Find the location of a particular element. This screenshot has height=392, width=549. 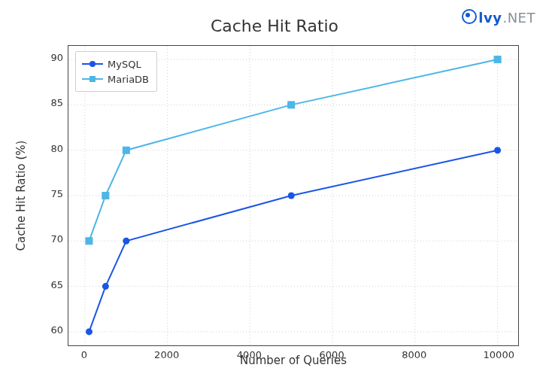

y-tick-label: 85 is located at coordinates (53, 102).